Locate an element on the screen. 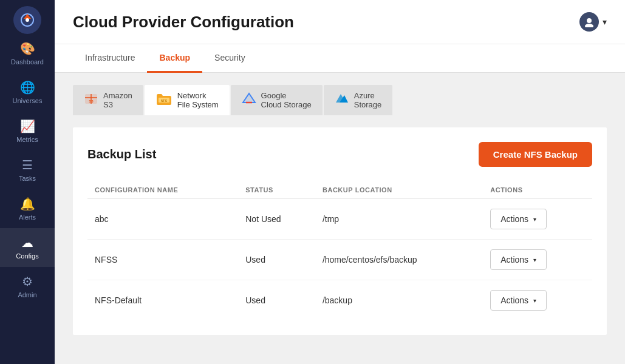 The image size is (625, 364). page-title: Cloud Provider Configuration is located at coordinates (183, 22).